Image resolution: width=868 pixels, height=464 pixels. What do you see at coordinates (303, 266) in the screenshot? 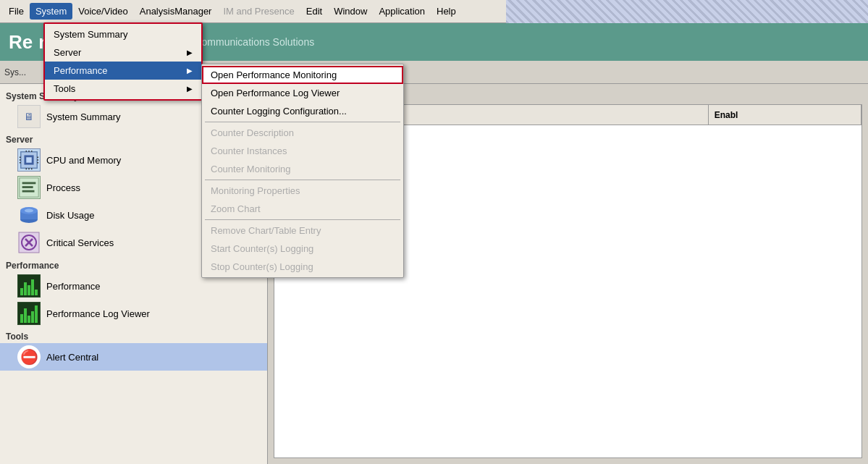
I see `submenu-stop-counter-logging: Stop Counter(s) Logging` at bounding box center [303, 266].